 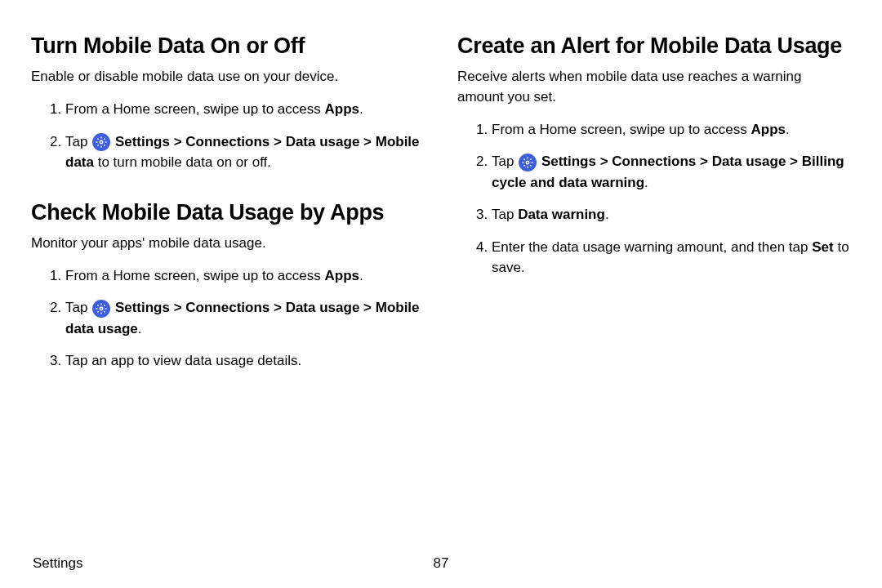 What do you see at coordinates (228, 286) in the screenshot?
I see `section-check-data-usage: Check Mobile Data Usage by Apps Monitor …` at bounding box center [228, 286].